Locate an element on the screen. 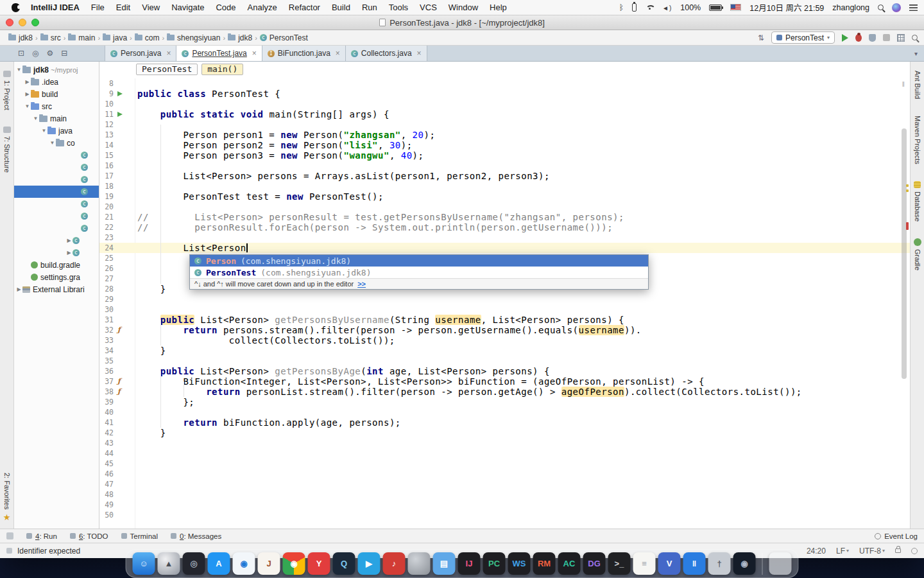  editor-tab: cPerson.java× is located at coordinates (141, 53).